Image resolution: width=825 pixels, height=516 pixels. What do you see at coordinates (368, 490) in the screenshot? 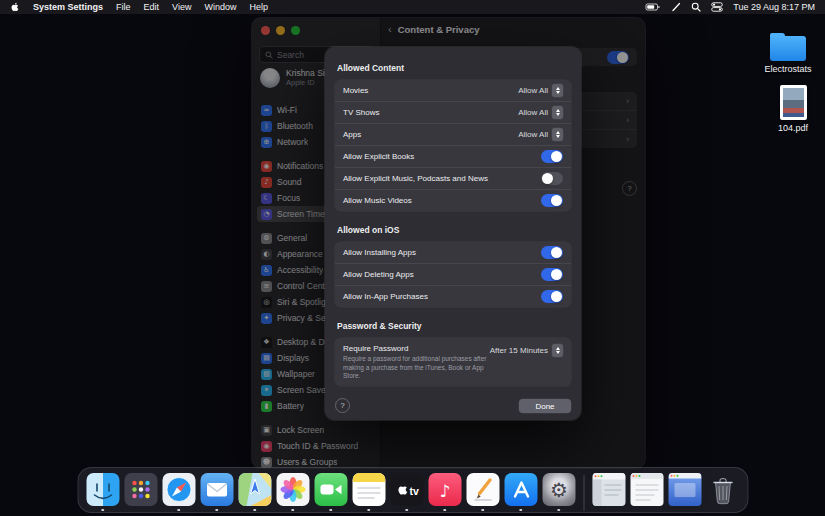
I see `dock-item-notes` at bounding box center [368, 490].